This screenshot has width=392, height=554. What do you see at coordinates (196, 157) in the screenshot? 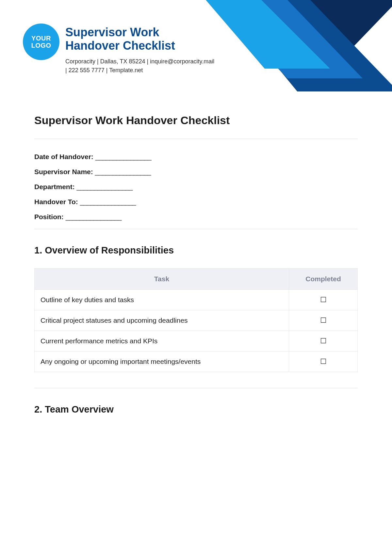
I see `field-date: Date of Handover: ________________` at bounding box center [196, 157].